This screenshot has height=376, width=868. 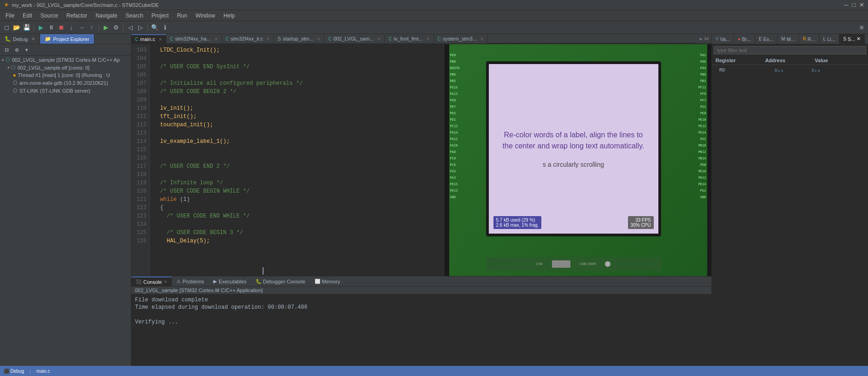 What do you see at coordinates (71, 28) in the screenshot?
I see `toolbar-step-into-button: ↓` at bounding box center [71, 28].